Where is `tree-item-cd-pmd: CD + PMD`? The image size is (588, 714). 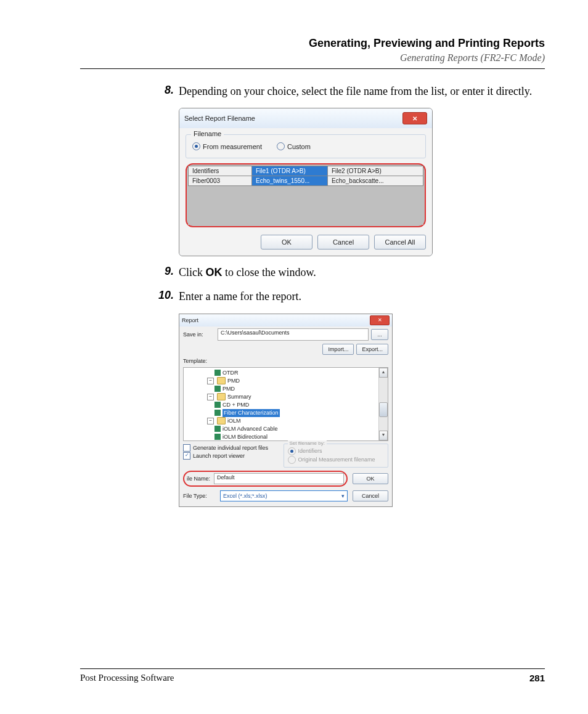
tree-item-cd-pmd: CD + PMD is located at coordinates (286, 405).